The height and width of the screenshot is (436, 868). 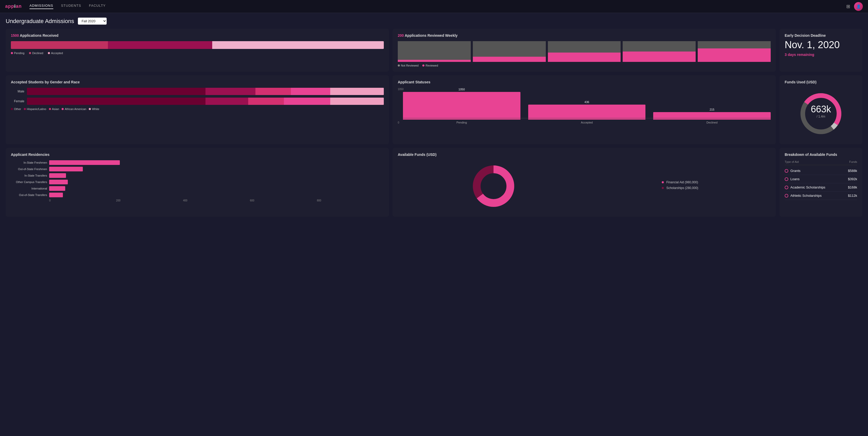 What do you see at coordinates (18, 101) in the screenshot?
I see `gender-label: Female` at bounding box center [18, 101].